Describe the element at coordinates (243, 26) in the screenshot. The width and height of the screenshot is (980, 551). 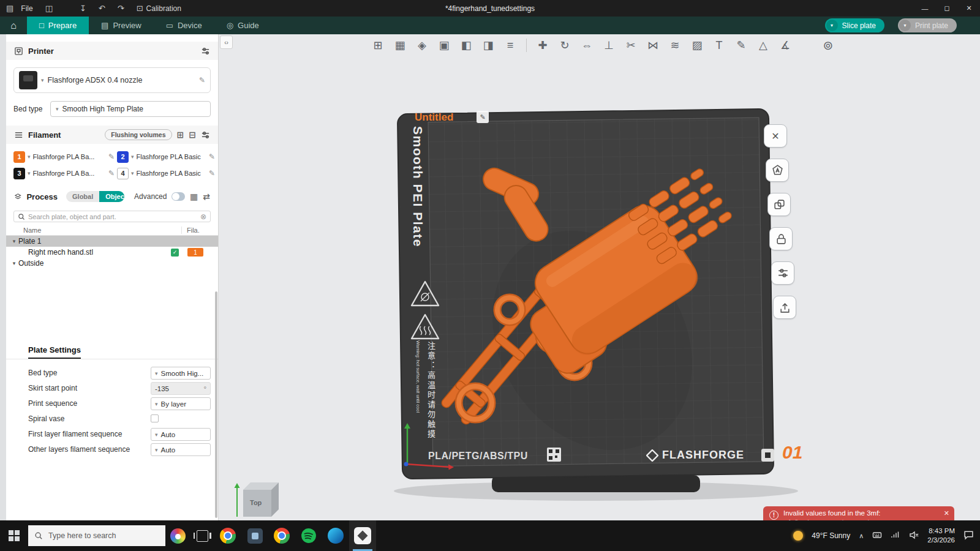
I see `Guide: ◎ Guide` at that location.